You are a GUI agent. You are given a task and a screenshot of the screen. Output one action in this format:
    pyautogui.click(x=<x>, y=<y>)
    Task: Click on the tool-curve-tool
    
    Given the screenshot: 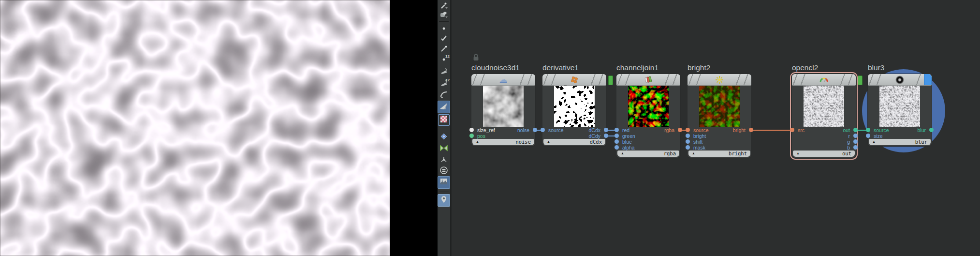 What is the action you would take?
    pyautogui.click(x=444, y=95)
    